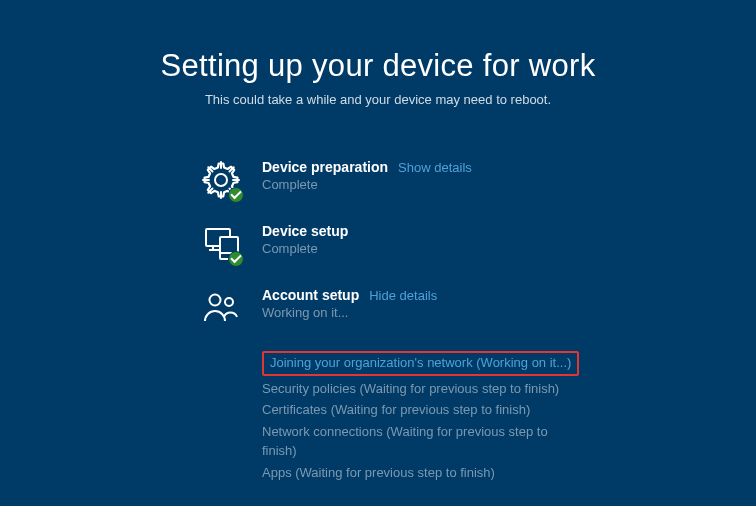  Describe the element at coordinates (420, 364) in the screenshot. I see `substep-joining-network: Joining your organization's network (Wor…` at that location.